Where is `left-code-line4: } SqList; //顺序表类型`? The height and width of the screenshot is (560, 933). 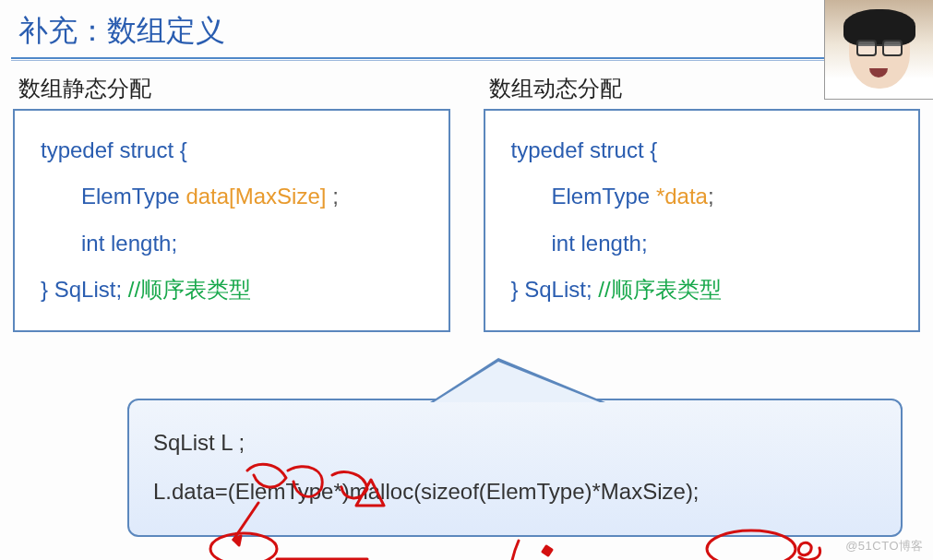 left-code-line4: } SqList; //顺序表类型 is located at coordinates (236, 290).